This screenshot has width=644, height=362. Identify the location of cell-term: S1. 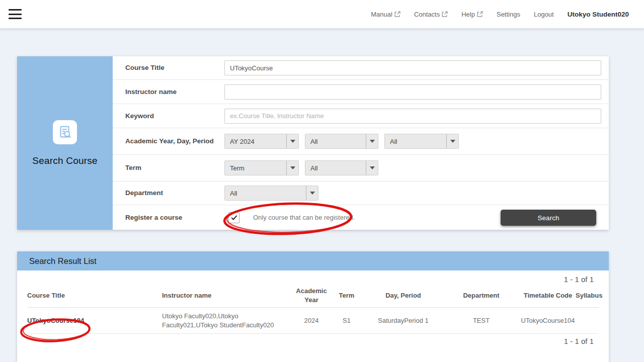
(347, 321).